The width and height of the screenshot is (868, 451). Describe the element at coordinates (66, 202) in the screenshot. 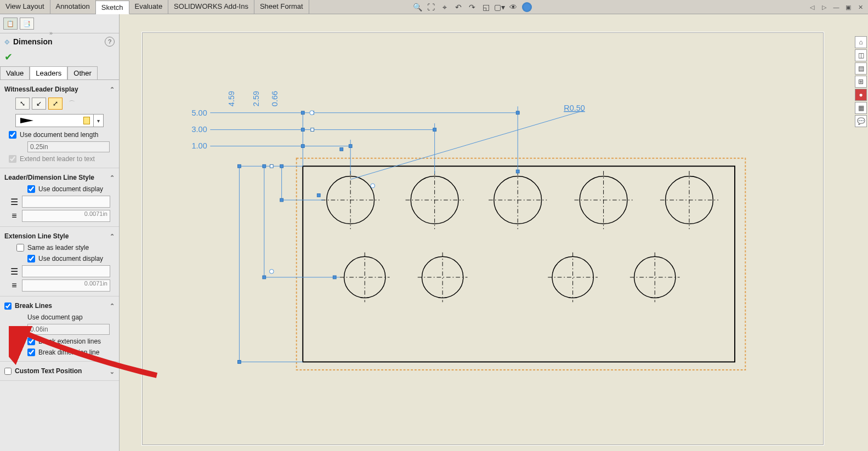

I see `linetype-select` at that location.